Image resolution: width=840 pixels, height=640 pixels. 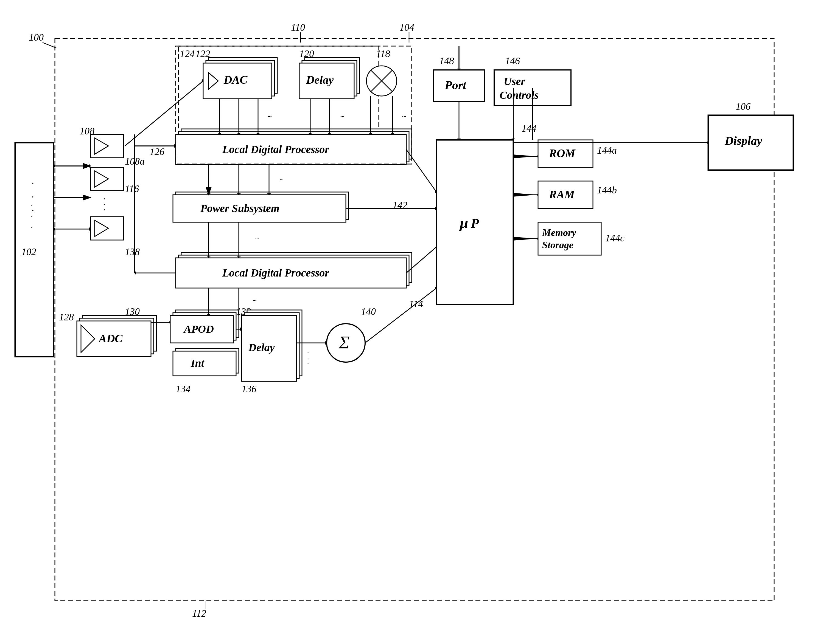 I want to click on int-box-front, so click(x=204, y=363).